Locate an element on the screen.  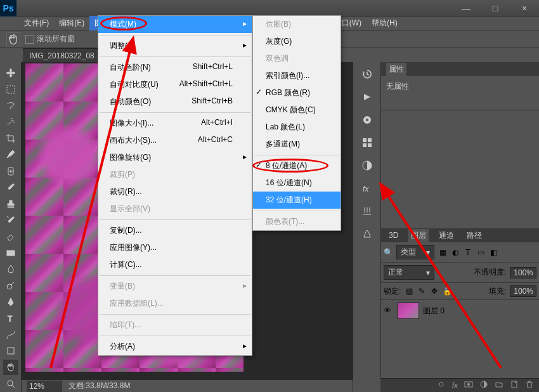
layer-thumbnail is located at coordinates (408, 311).